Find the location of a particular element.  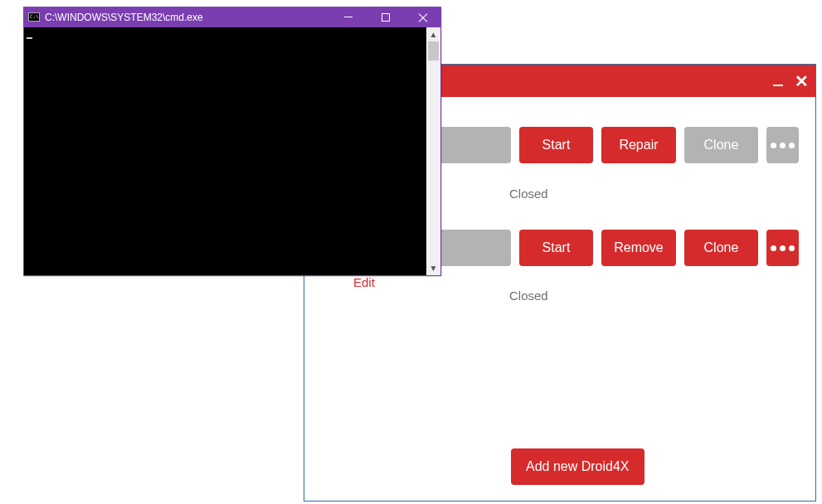

close-icon is located at coordinates (423, 17).